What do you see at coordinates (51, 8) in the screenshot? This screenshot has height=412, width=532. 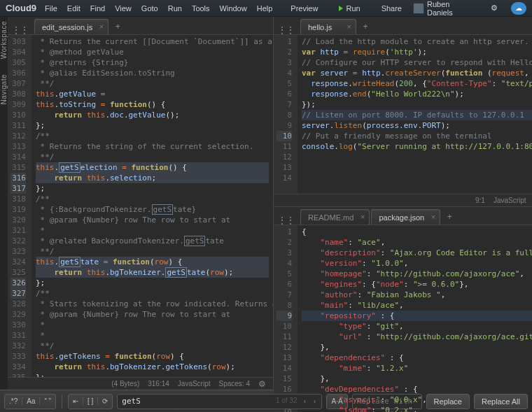 I see `menu-file: File` at bounding box center [51, 8].